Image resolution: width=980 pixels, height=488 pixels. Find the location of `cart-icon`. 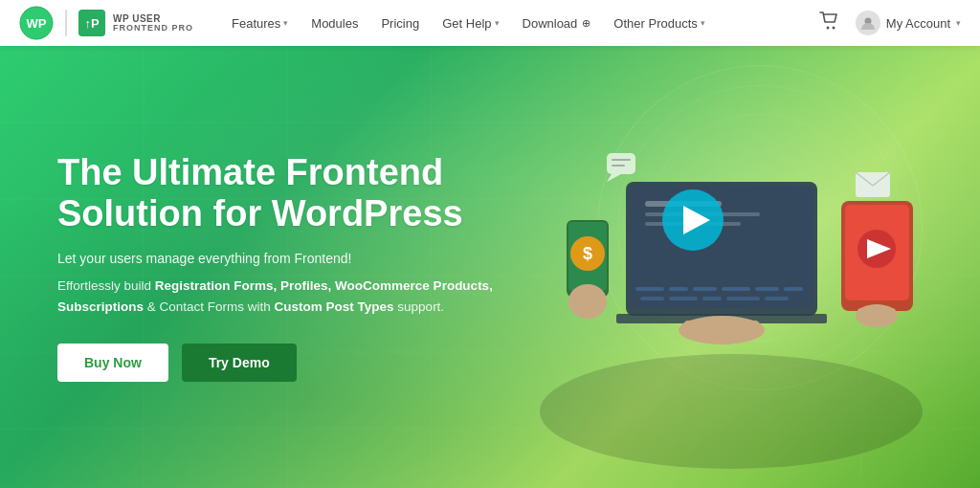

cart-icon is located at coordinates (830, 21).